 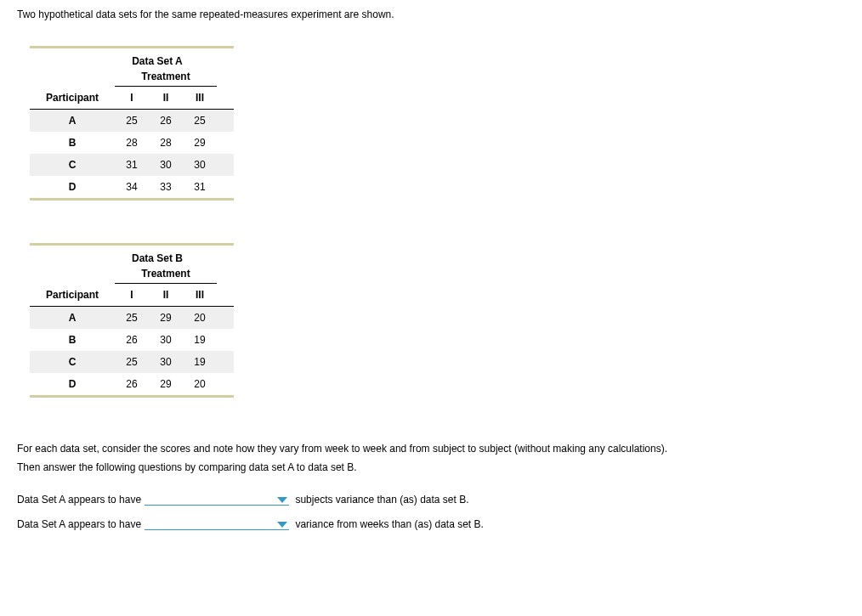 What do you see at coordinates (431, 500) in the screenshot?
I see `fill-question-1: Data Set A appears to have subjects vari…` at bounding box center [431, 500].